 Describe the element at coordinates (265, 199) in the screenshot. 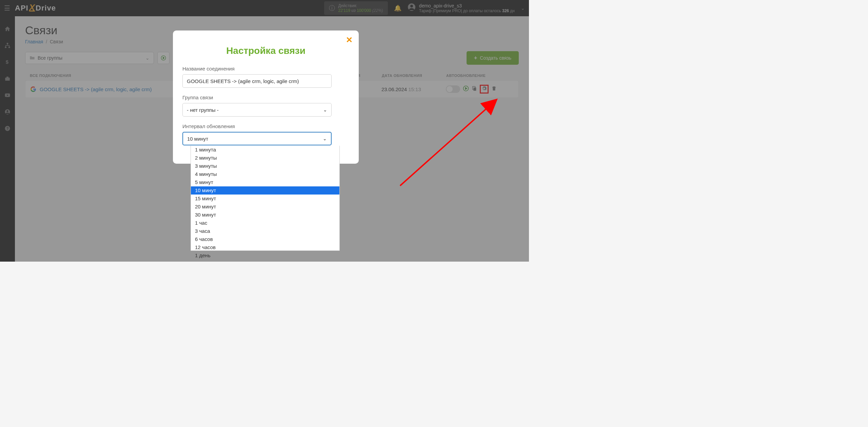

I see `dropdown-item: 15 минут` at that location.